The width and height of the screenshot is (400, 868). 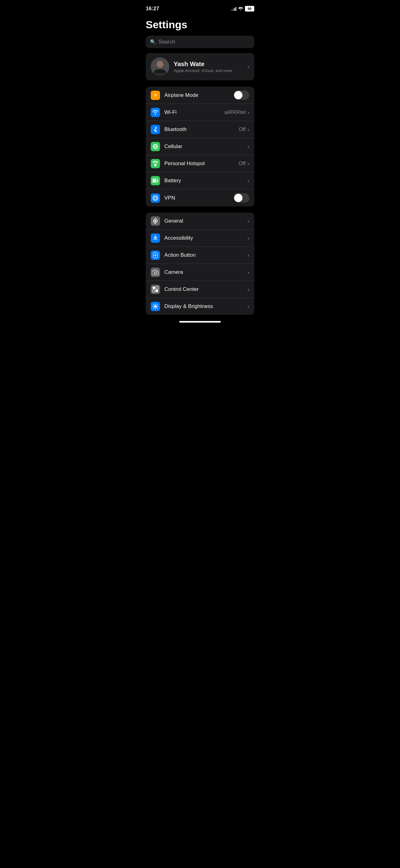 I want to click on search-icon: 🔍, so click(x=153, y=42).